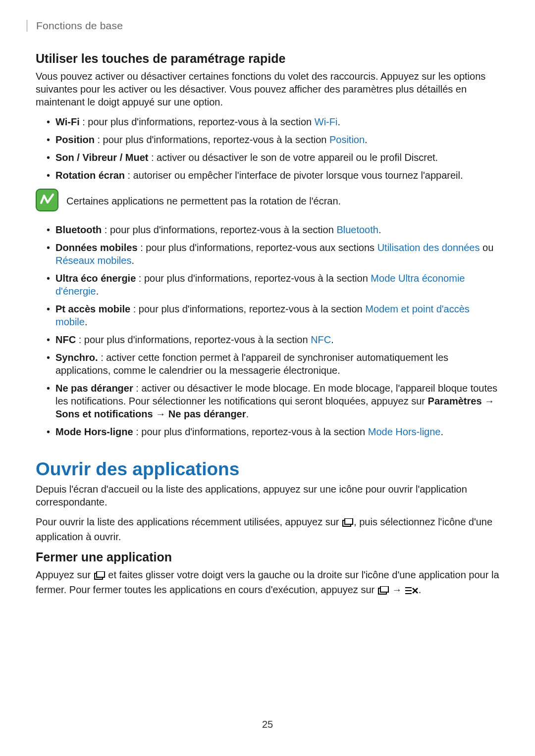 This screenshot has width=535, height=756. I want to click on text-fragment: ., so click(420, 590).